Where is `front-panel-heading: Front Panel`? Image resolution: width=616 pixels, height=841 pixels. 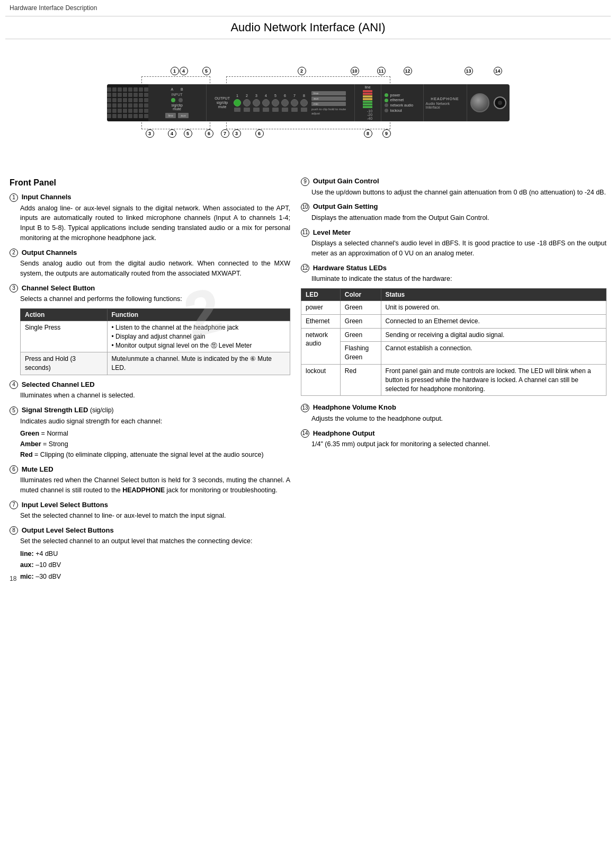 front-panel-heading: Front Panel is located at coordinates (150, 183).